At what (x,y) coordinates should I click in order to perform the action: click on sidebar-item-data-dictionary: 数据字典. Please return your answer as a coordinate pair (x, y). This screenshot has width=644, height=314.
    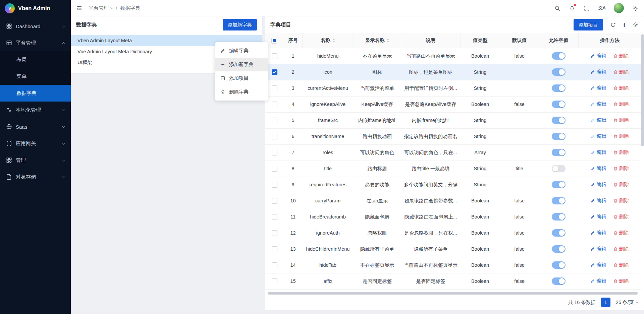
    Looking at the image, I should click on (36, 93).